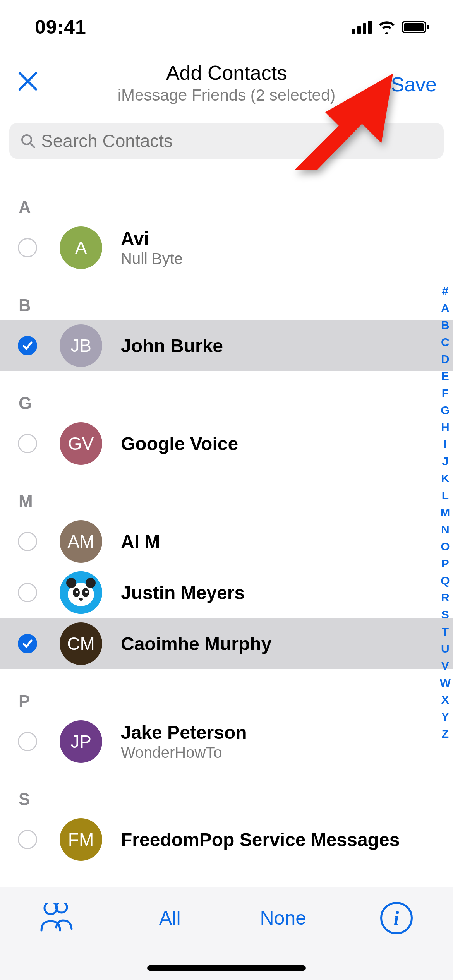  I want to click on index-letter: G, so click(445, 410).